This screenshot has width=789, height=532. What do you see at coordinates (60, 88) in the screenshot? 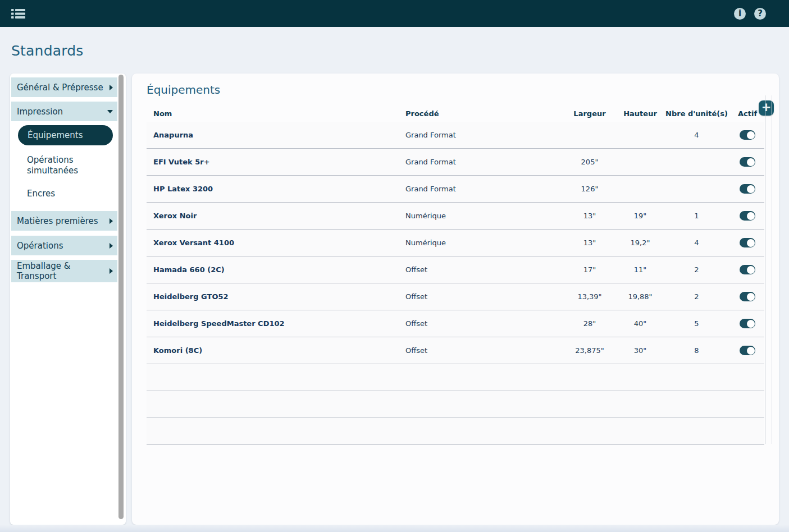
I see `sidebar-item-label: Général & Prépresse` at bounding box center [60, 88].